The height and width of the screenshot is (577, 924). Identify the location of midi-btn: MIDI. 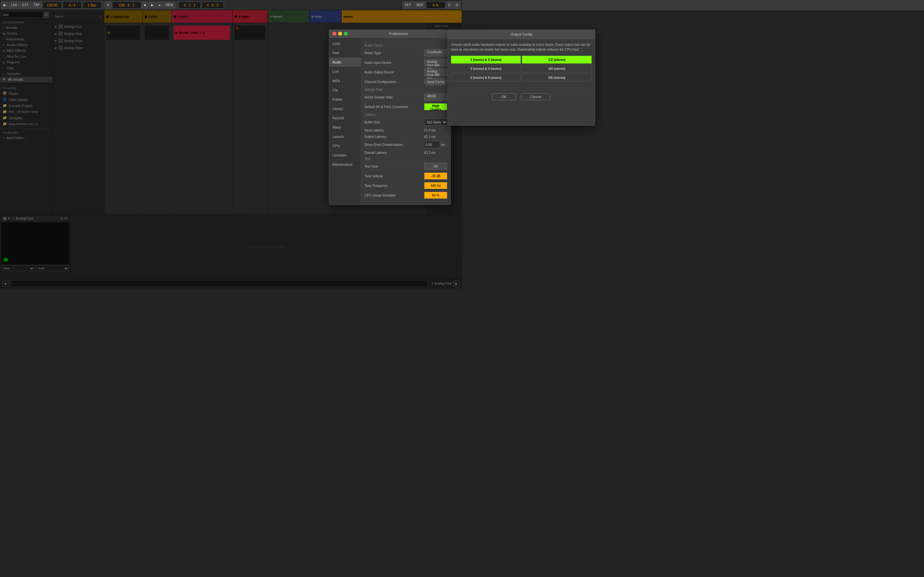
(420, 5).